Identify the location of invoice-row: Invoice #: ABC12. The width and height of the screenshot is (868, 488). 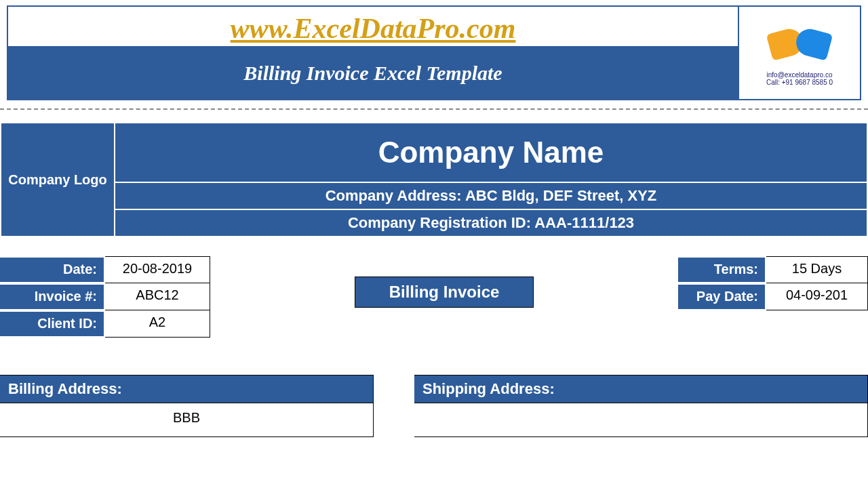
(105, 297).